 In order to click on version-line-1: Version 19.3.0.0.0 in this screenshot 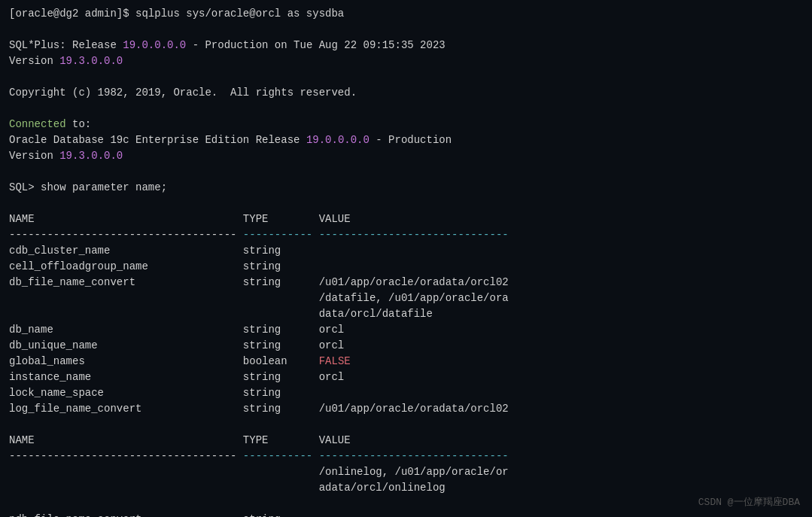, I will do `click(406, 62)`.